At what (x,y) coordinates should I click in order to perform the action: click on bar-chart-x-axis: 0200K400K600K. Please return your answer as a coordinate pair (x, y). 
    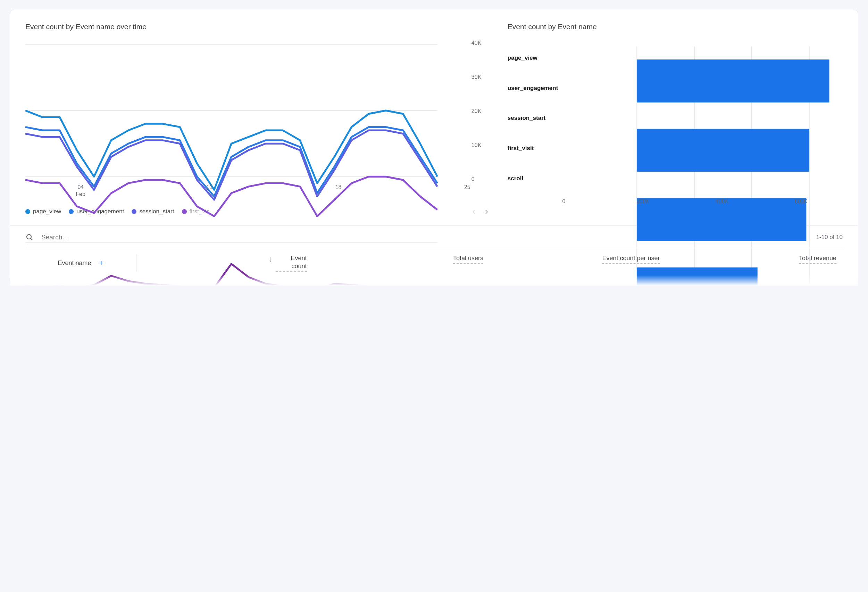
    Looking at the image, I should click on (702, 203).